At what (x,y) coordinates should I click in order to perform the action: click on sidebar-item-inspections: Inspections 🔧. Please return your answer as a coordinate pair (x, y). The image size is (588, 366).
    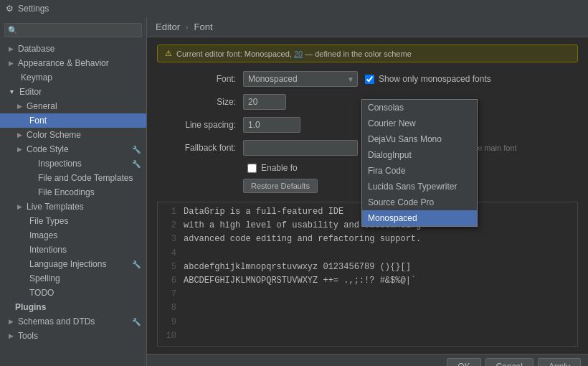
    Looking at the image, I should click on (73, 164).